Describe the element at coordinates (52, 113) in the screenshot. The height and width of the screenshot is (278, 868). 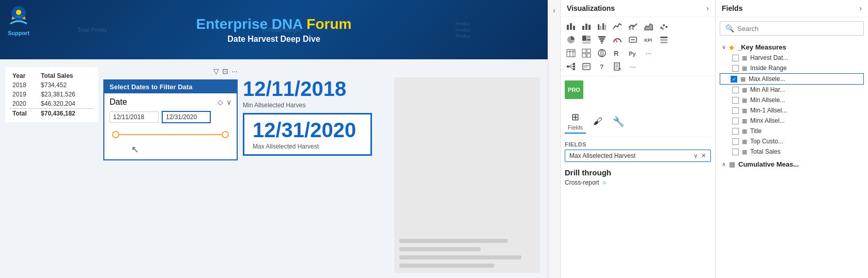
I see `total-row: Total $70,436,182` at that location.